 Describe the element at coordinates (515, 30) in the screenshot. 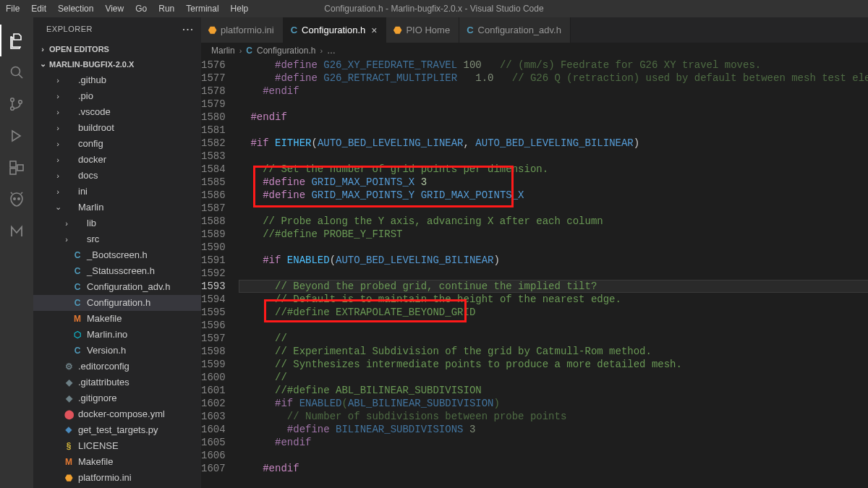

I see `editor-tab: CConfiguration_adv.h` at that location.